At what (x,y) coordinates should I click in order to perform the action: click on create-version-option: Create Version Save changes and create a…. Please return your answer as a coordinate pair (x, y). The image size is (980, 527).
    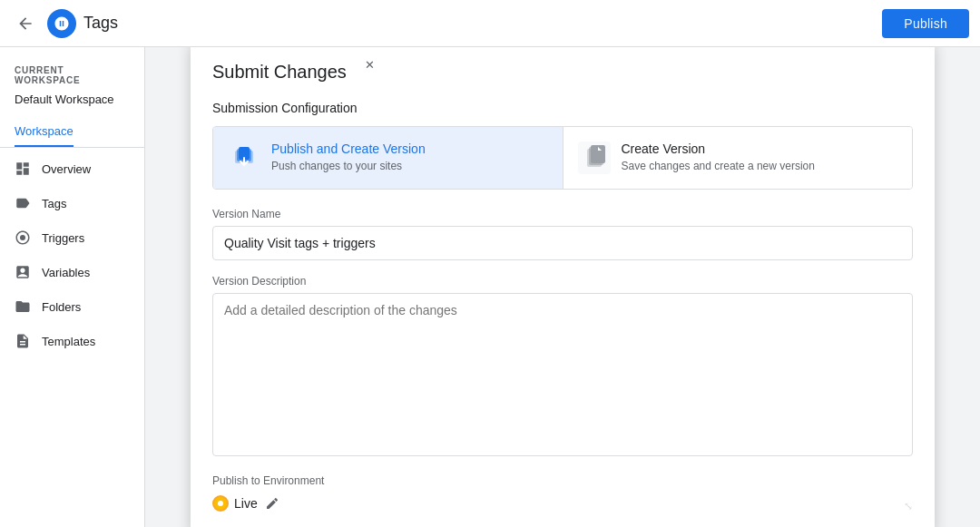
    Looking at the image, I should click on (739, 158).